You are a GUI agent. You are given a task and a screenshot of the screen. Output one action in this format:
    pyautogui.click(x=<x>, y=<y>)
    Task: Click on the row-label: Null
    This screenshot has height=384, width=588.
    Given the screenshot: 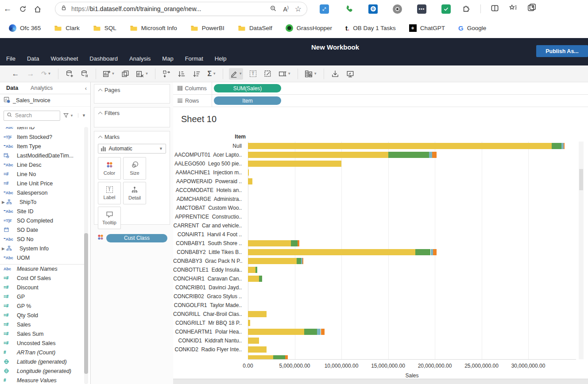 What is the action you would take?
    pyautogui.click(x=209, y=146)
    